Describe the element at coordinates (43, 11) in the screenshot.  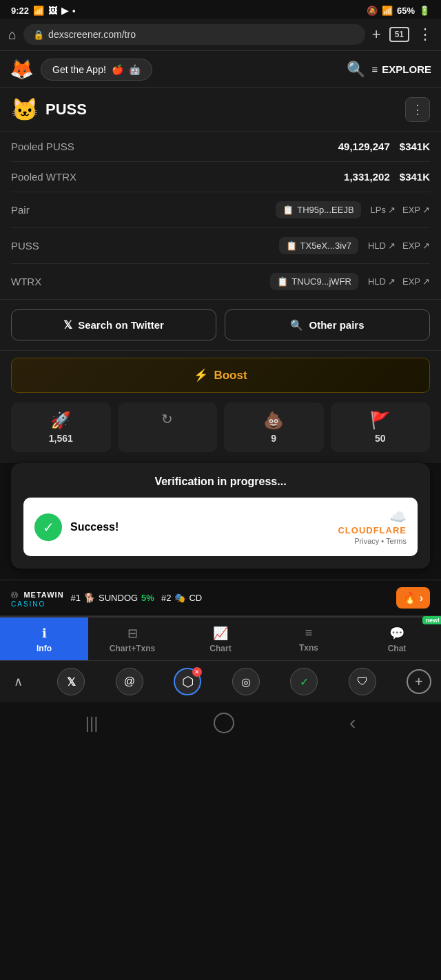
I see `status-left: 9:22 📶 🖼 ▶ •` at that location.